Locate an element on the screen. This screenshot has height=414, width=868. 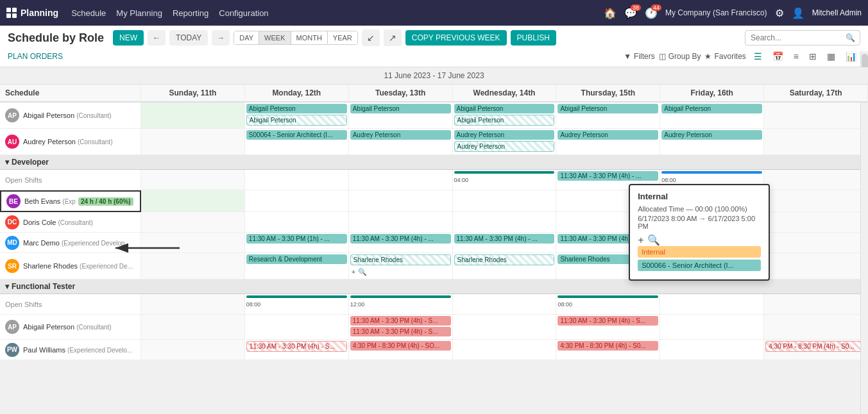
add-icon-sharlene: + is located at coordinates (353, 272).